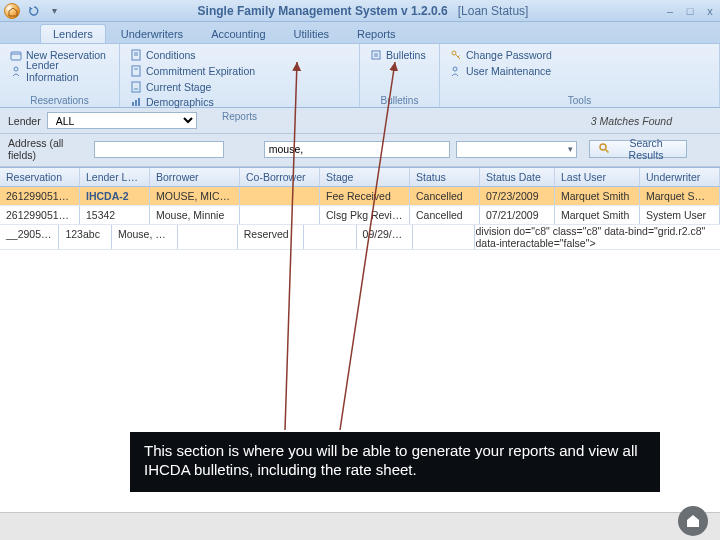 This screenshot has width=720, height=540. Describe the element at coordinates (24, 121) in the screenshot. I see `lender-label: Lender` at that location.